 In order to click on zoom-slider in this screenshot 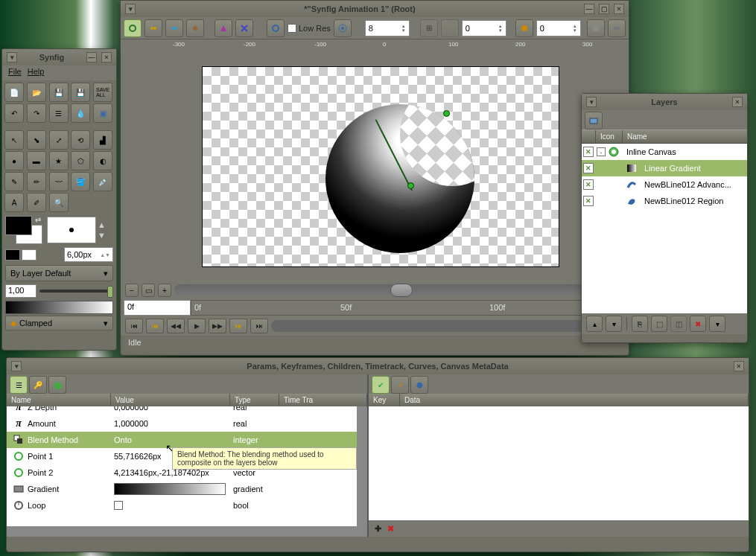, I will do `click(399, 290)`.